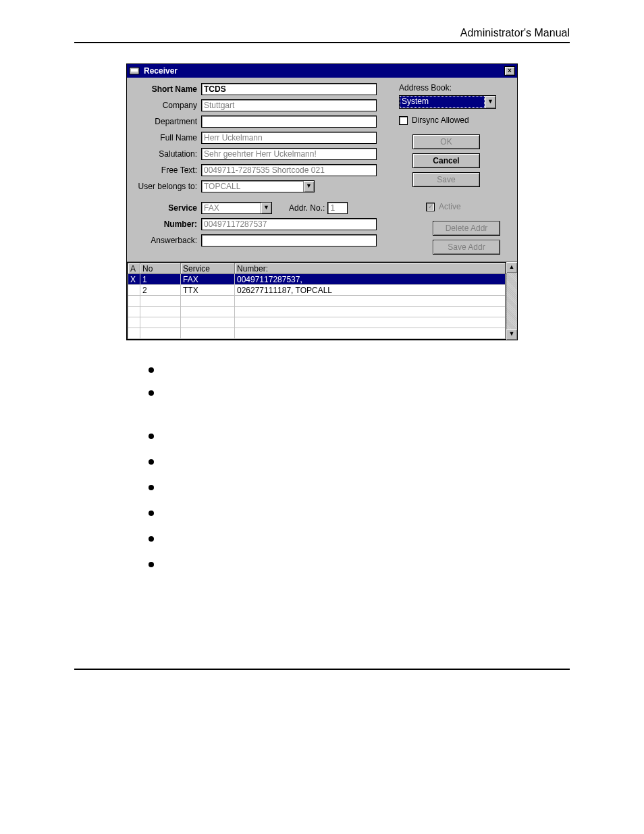 The image size is (644, 834). Describe the element at coordinates (165, 105) in the screenshot. I see `label-company: Company` at that location.